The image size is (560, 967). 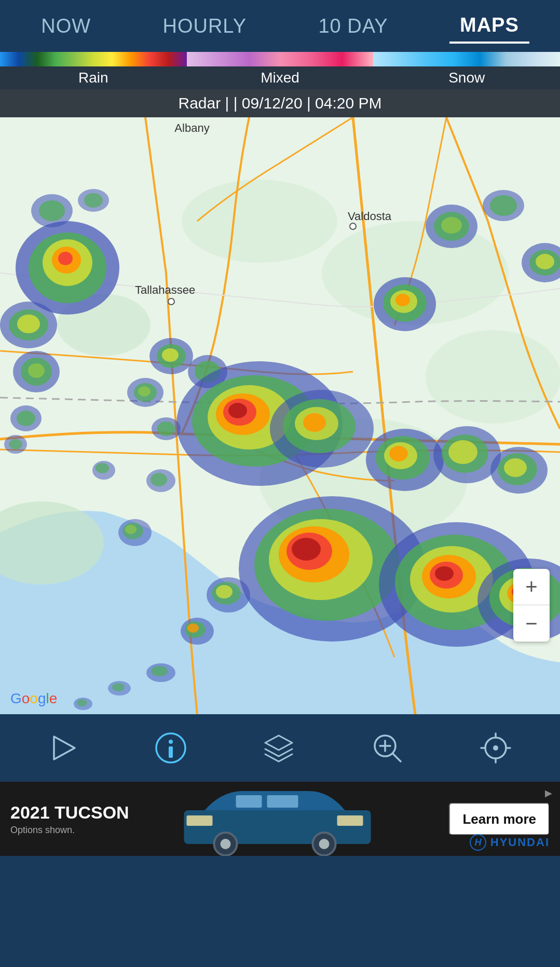 I want to click on layers-button, so click(x=279, y=748).